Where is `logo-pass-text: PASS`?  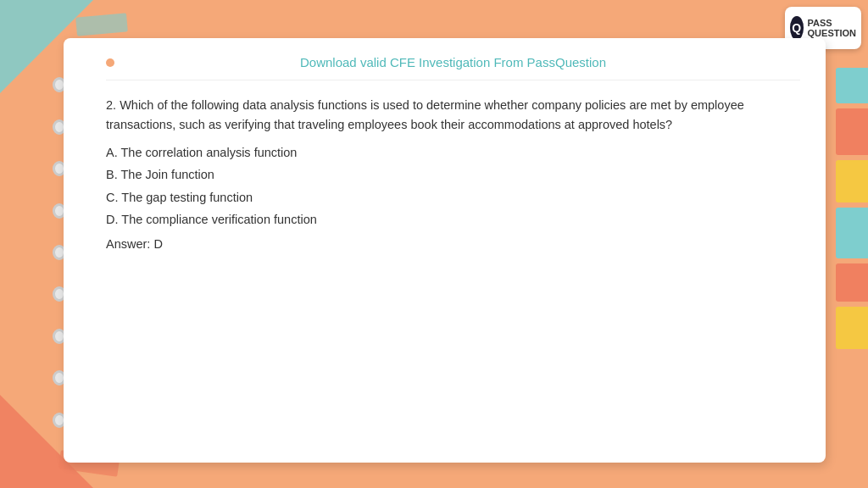
logo-pass-text: PASS is located at coordinates (832, 23).